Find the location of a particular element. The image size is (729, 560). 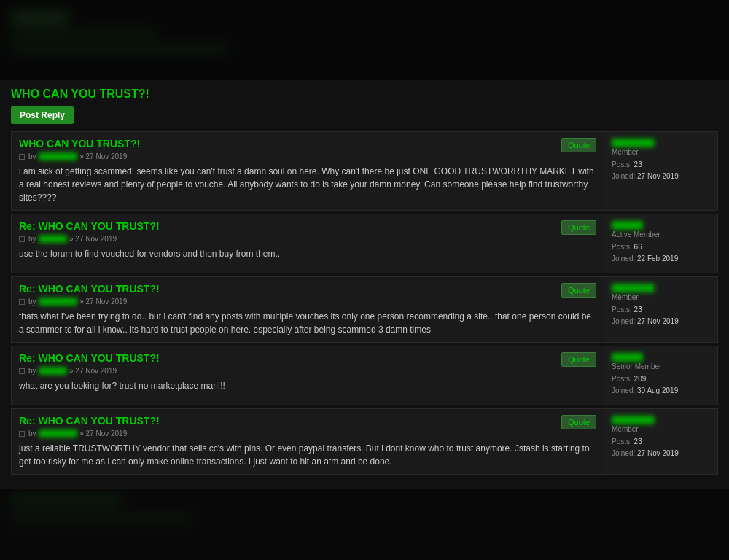

post-title: WHO CAN YOU TRUST?! is located at coordinates (290, 144).